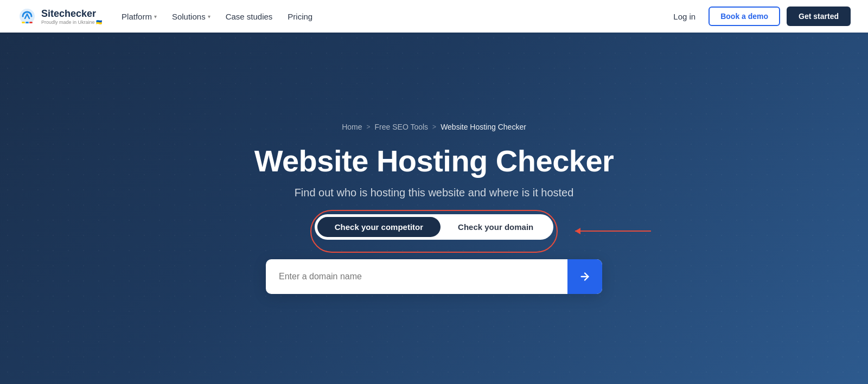  I want to click on page-subtitle: Find out who is hosting this website and…, so click(434, 193).